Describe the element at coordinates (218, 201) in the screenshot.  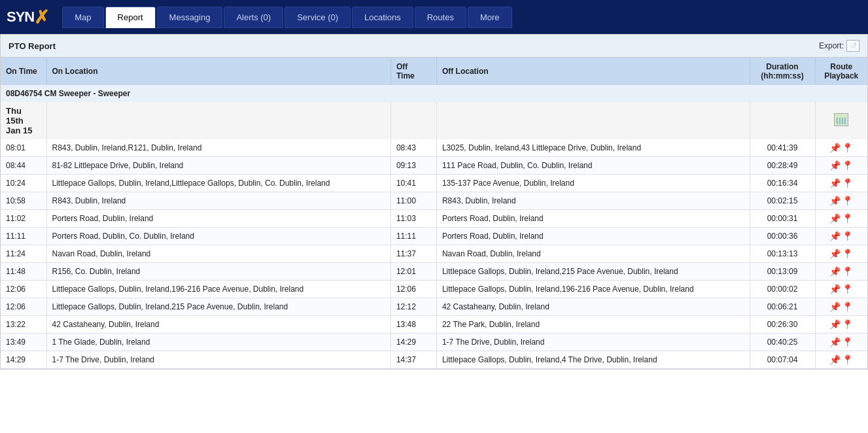
I see `on-location: R843, Dublin, Ireland` at that location.